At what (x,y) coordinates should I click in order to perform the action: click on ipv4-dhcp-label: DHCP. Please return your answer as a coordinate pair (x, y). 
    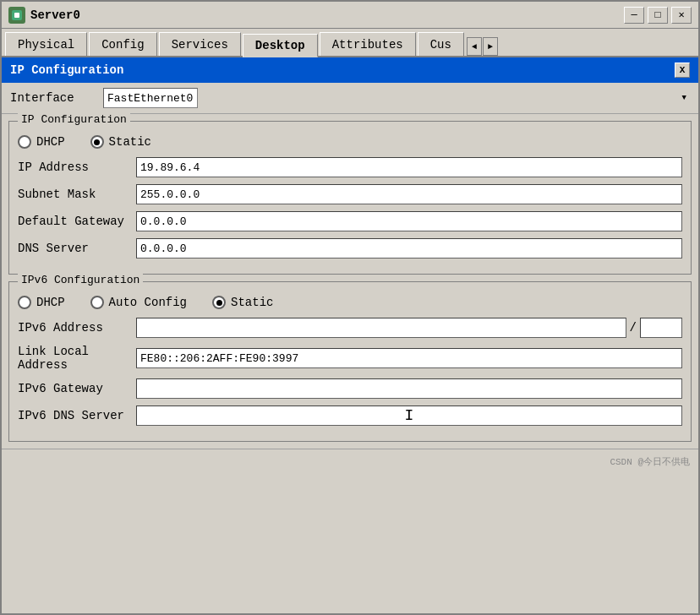
    Looking at the image, I should click on (51, 142).